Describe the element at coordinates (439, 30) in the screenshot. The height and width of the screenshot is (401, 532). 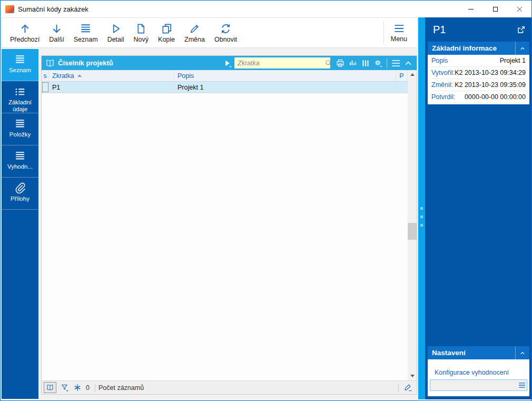
I see `record-title: P1` at that location.